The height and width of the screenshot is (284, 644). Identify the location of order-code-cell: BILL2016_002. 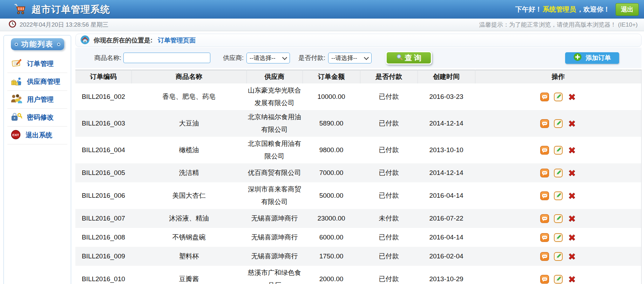
(103, 97).